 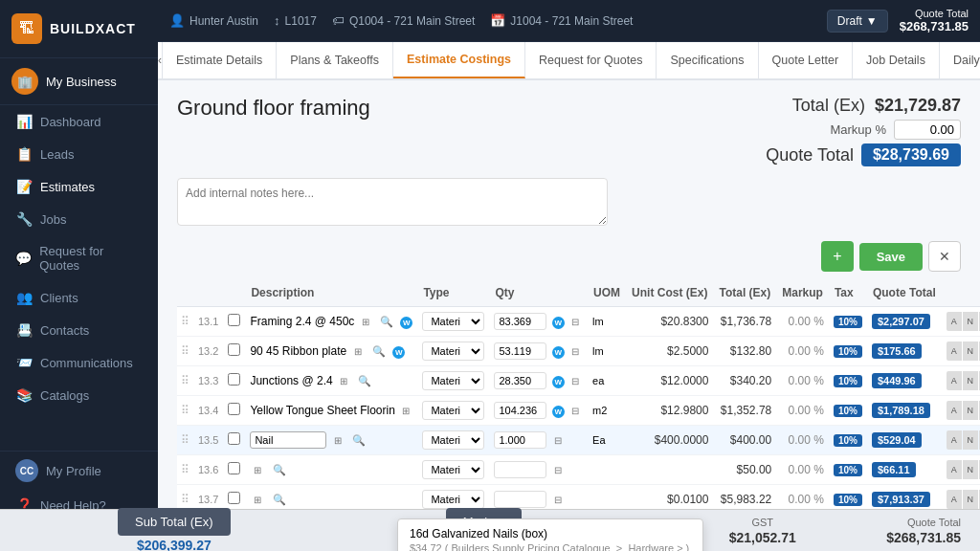 I want to click on desc-input, so click(x=288, y=440).